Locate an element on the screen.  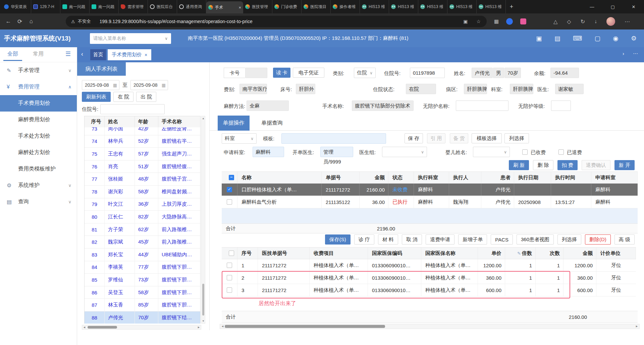
dept-filter-select: 科室 ∨ is located at coordinates (239, 139).